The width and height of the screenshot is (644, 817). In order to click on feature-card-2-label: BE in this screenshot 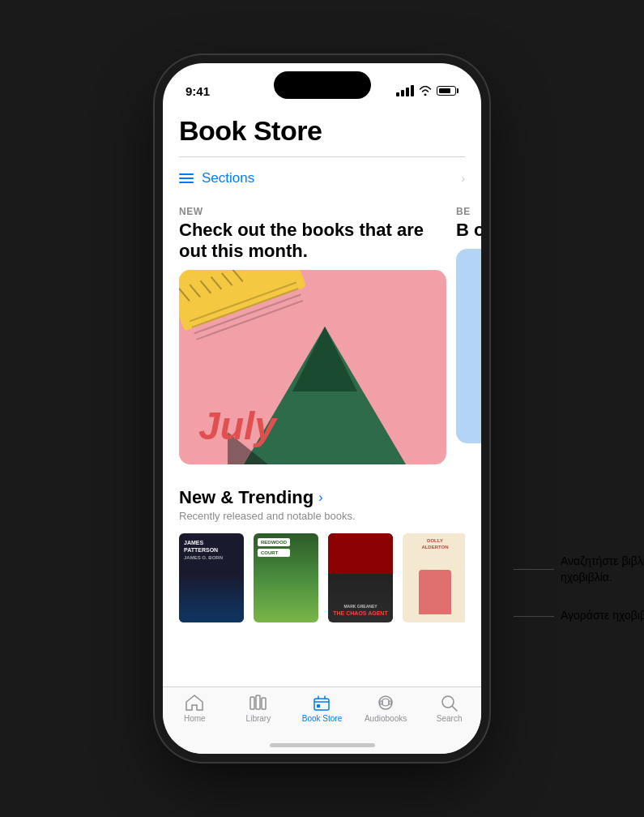, I will do `click(468, 212)`.